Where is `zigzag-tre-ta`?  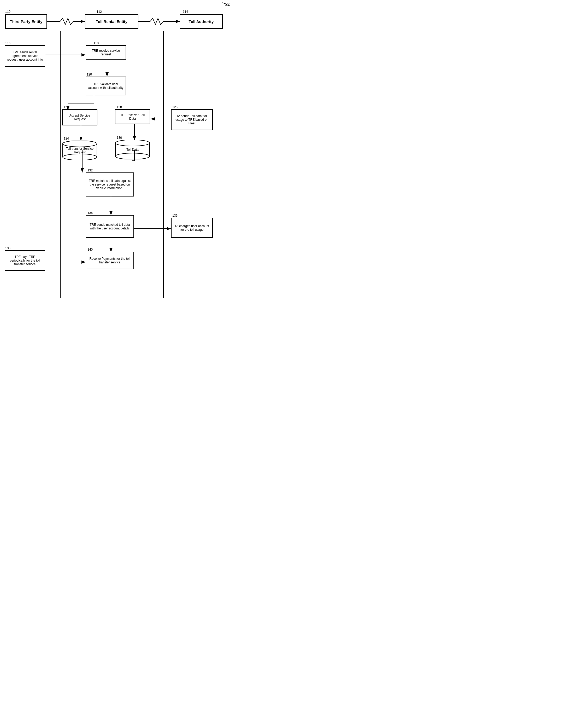
zigzag-tre-ta is located at coordinates (159, 22).